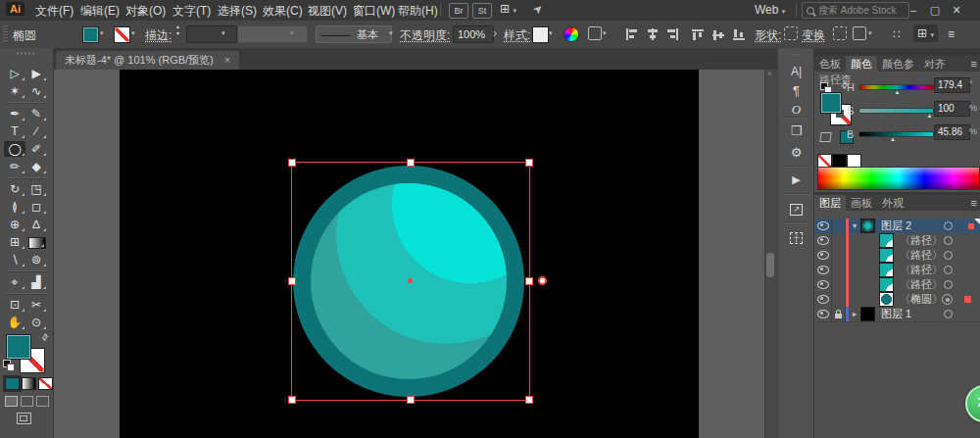 Image resolution: width=980 pixels, height=438 pixels. What do you see at coordinates (27, 402) in the screenshot?
I see `draw-behind-button` at bounding box center [27, 402].